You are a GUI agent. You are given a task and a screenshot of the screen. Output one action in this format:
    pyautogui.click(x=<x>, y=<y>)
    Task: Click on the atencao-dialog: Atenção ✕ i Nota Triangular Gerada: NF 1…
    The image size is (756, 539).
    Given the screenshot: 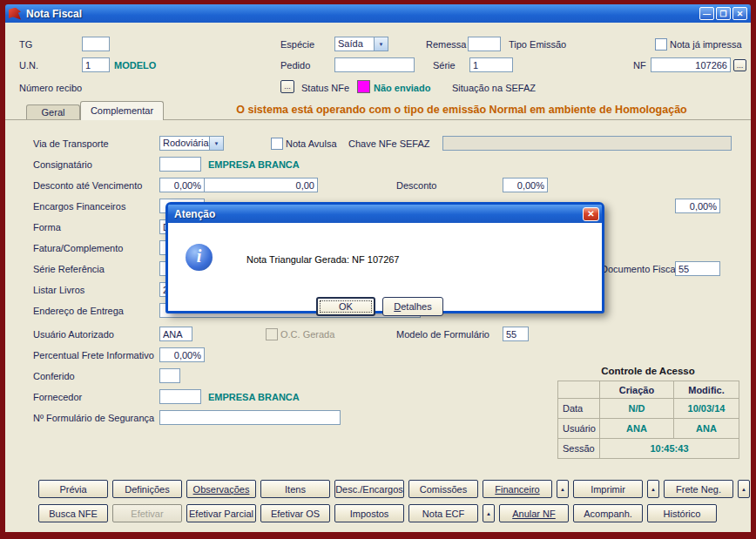 What is the action you would take?
    pyautogui.click(x=385, y=258)
    